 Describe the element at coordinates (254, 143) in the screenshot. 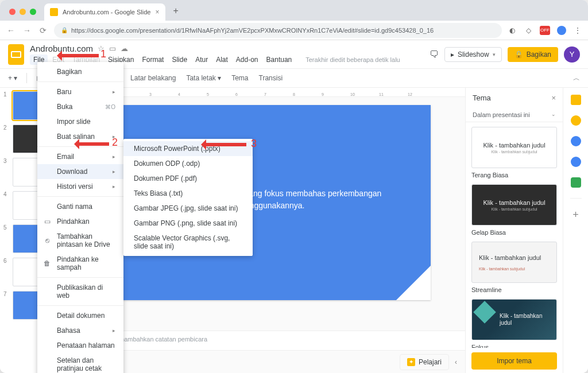

I see `annotation-number-3: 3` at that location.